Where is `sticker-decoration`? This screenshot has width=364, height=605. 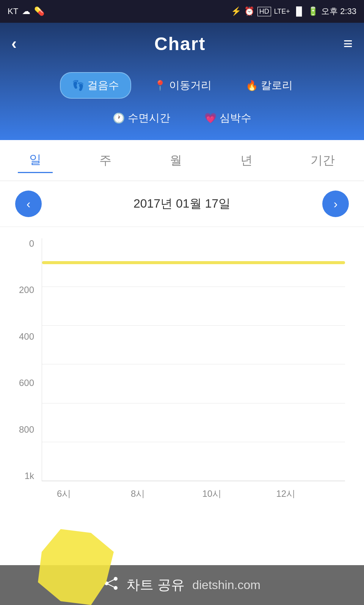 sticker-decoration is located at coordinates (76, 567).